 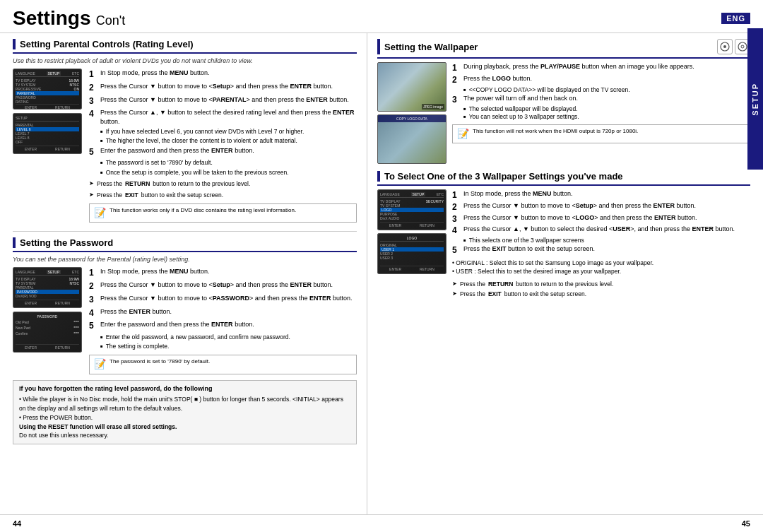 What do you see at coordinates (601, 219) in the screenshot?
I see `ws-step-3: 3 Press the Cursor ▼ button to move to <…` at bounding box center [601, 219].